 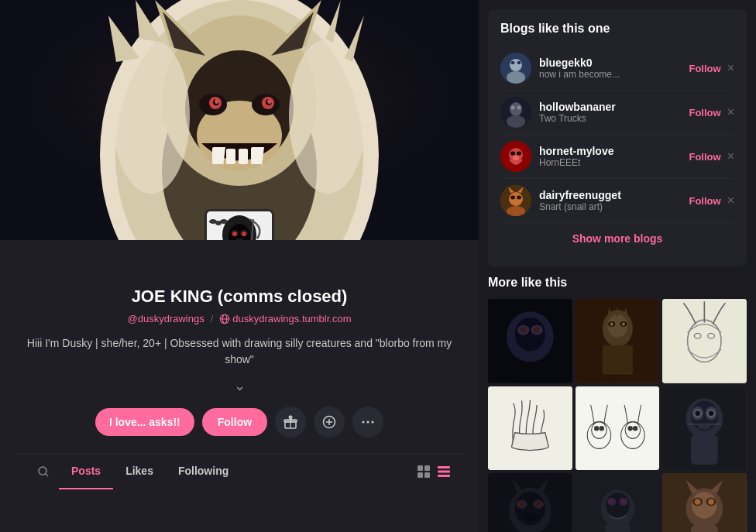 What do you see at coordinates (239, 352) in the screenshot?
I see `profile-bio: Hiii I'm Dusky | she/her, 20+ | Obsessed…` at bounding box center [239, 352].